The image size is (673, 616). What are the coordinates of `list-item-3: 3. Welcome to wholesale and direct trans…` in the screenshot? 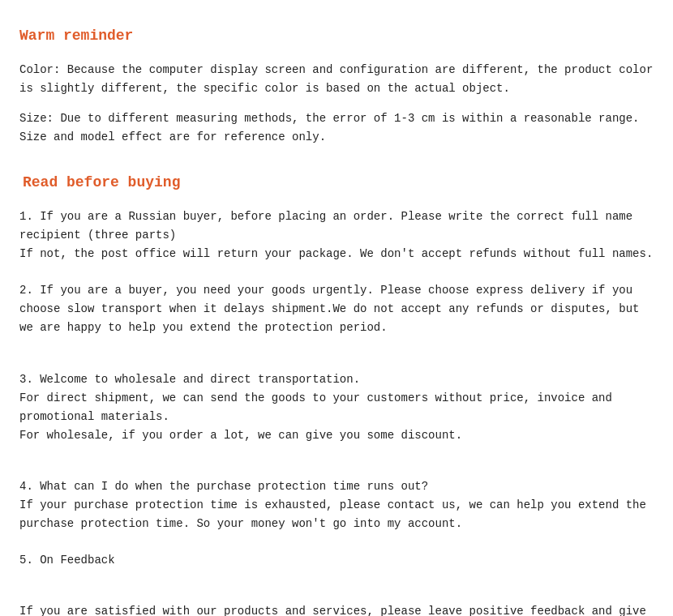 It's located at (336, 408).